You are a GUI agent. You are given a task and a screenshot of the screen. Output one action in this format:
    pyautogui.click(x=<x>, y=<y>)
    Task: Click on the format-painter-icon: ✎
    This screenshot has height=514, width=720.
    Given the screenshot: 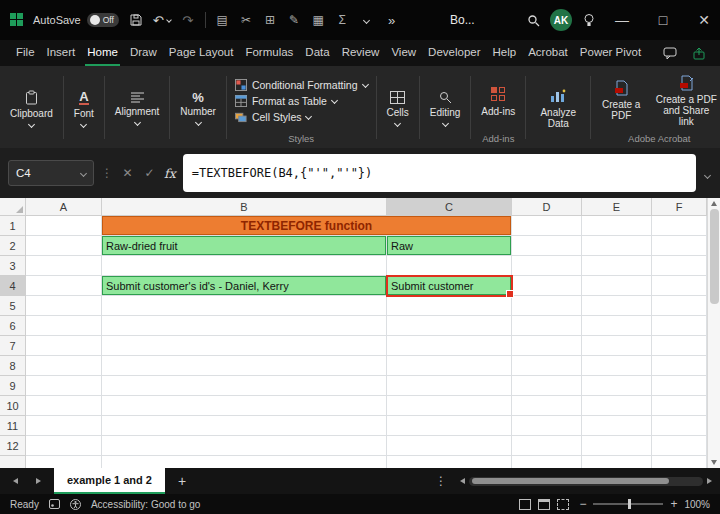 What is the action you would take?
    pyautogui.click(x=294, y=20)
    